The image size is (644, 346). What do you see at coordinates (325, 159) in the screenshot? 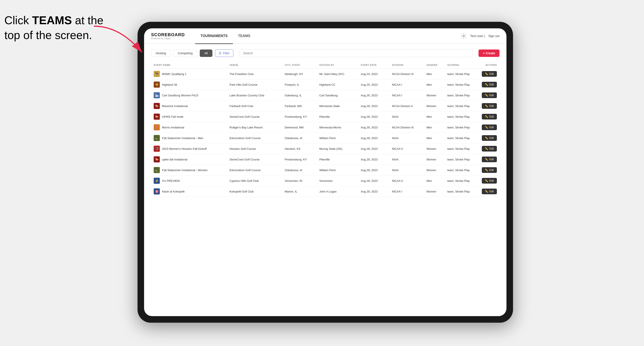
I see `table-row: 🐎 upike fall invitational StoneCrest Gol…` at bounding box center [325, 159].